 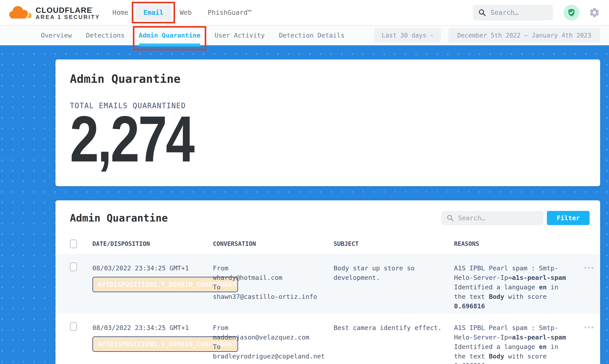 I want to click on column-header-date: DATE/DISPOSITION, so click(x=153, y=244).